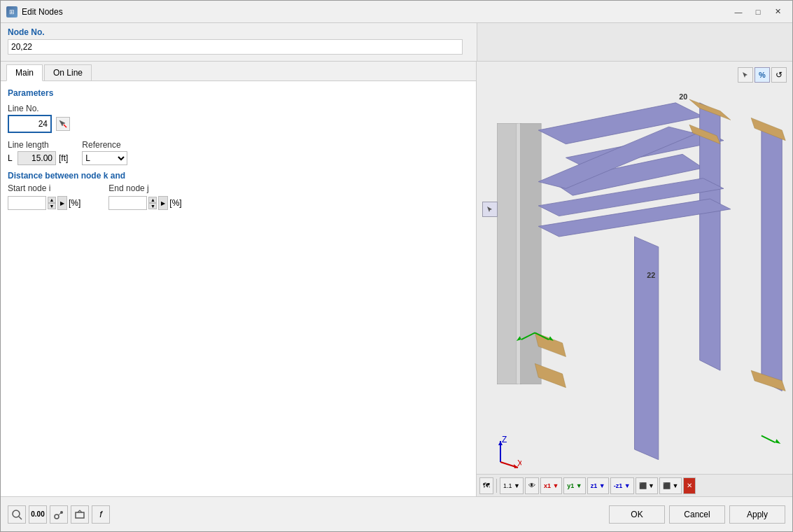 Image resolution: width=793 pixels, height=532 pixels. What do you see at coordinates (24, 73) in the screenshot?
I see `tab-main: Main` at bounding box center [24, 73].